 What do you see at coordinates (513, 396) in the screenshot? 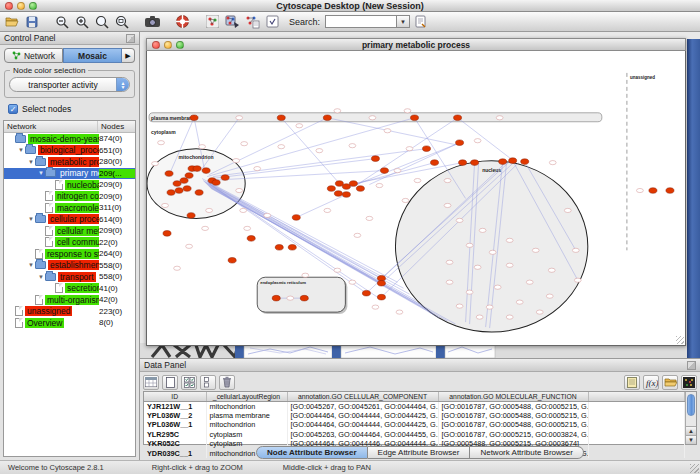
I see `table-column-header: annotation.GO MOLECULAR_FUNCTION` at bounding box center [513, 396].